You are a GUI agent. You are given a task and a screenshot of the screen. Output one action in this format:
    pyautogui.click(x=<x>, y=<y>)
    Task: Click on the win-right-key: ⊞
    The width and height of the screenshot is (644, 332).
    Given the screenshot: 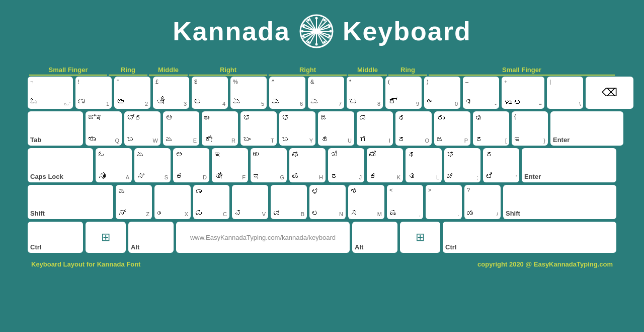 What is the action you would take?
    pyautogui.click(x=420, y=237)
    